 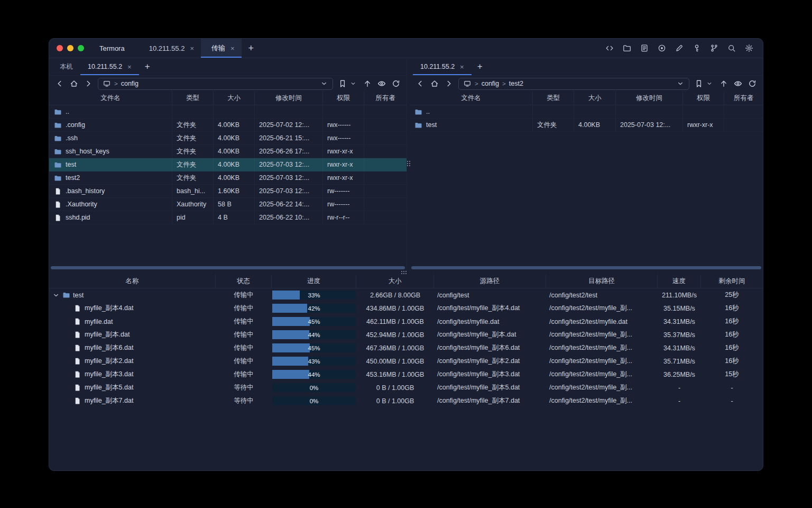 I want to click on transfer-row: myfile_副本7.dat等待中0%0 B / 1.00GB/config/t…, so click(x=406, y=401).